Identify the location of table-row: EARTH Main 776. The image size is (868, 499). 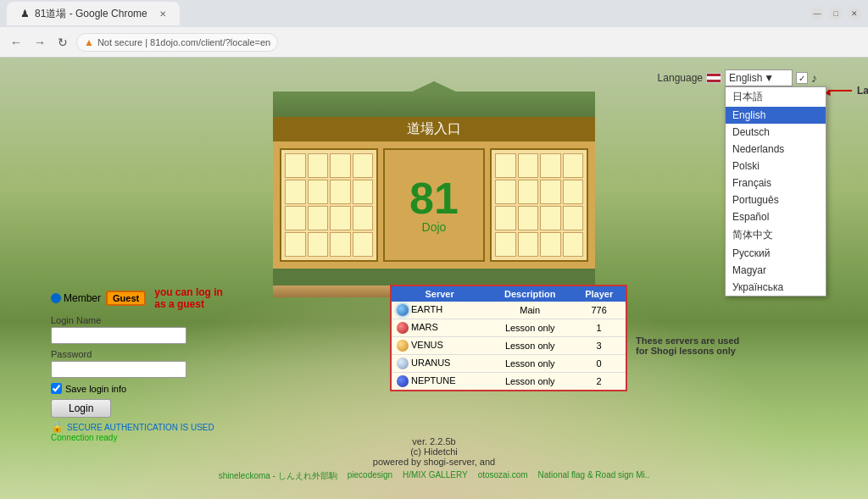
(509, 310).